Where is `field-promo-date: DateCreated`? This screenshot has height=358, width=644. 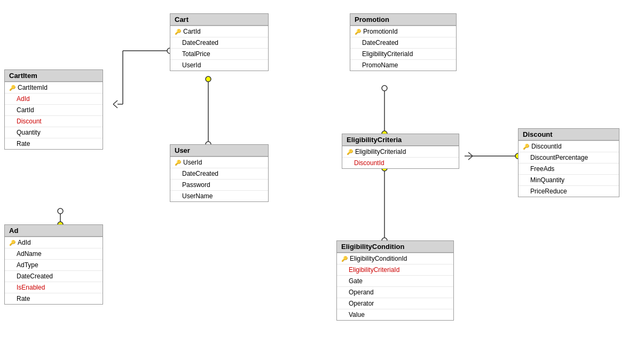 field-promo-date: DateCreated is located at coordinates (403, 43).